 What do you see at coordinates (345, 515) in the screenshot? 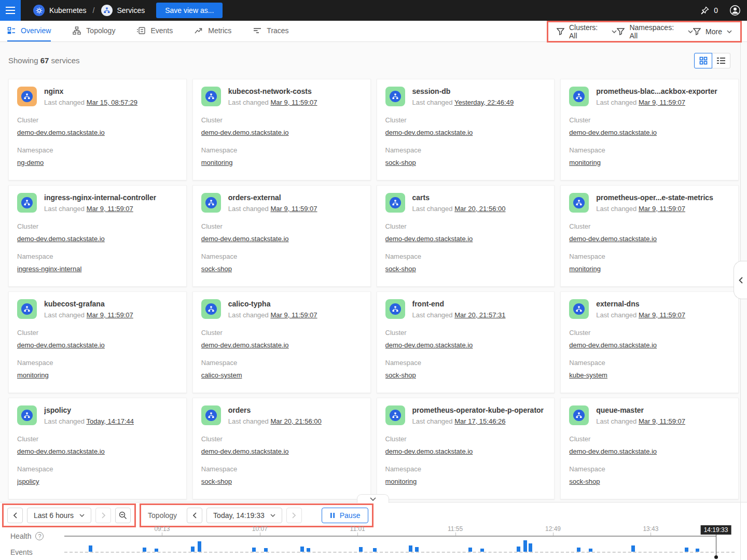
I see `pause-button: Pause` at bounding box center [345, 515].